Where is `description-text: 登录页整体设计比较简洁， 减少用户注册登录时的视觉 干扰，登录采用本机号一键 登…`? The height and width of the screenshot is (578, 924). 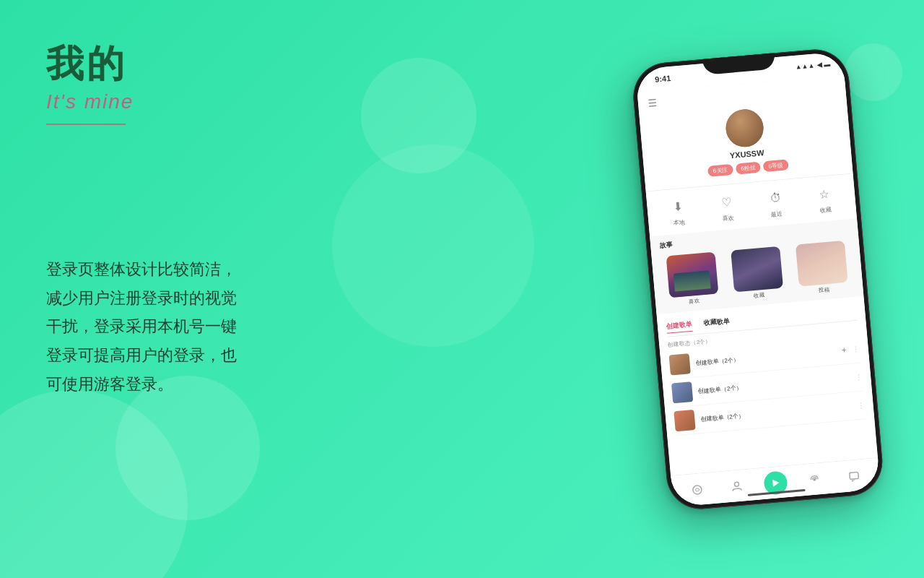 description-text: 登录页整体设计比较简洁， 减少用户注册登录时的视觉 干扰，登录采用本机号一键 登… is located at coordinates (205, 327).